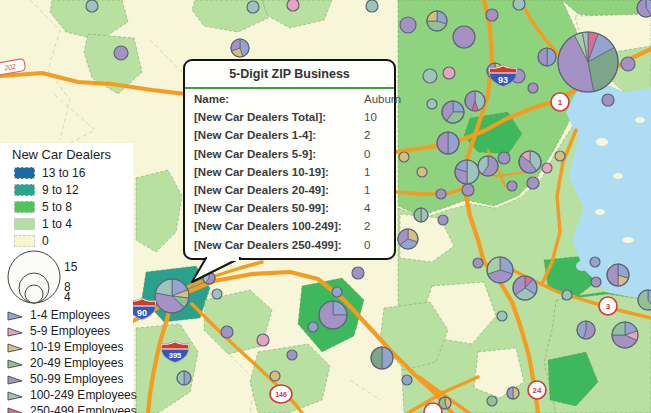 This screenshot has width=651, height=413. What do you see at coordinates (290, 120) in the screenshot?
I see `popup-row: [New Car Dealers Total]:10` at bounding box center [290, 120].